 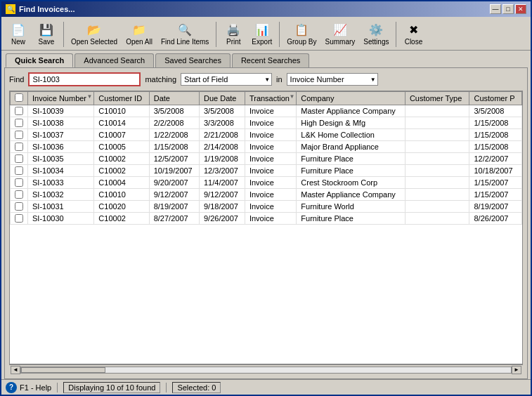 What do you see at coordinates (270, 219) in the screenshot?
I see `cell-transaction-9: Invoice` at bounding box center [270, 219].